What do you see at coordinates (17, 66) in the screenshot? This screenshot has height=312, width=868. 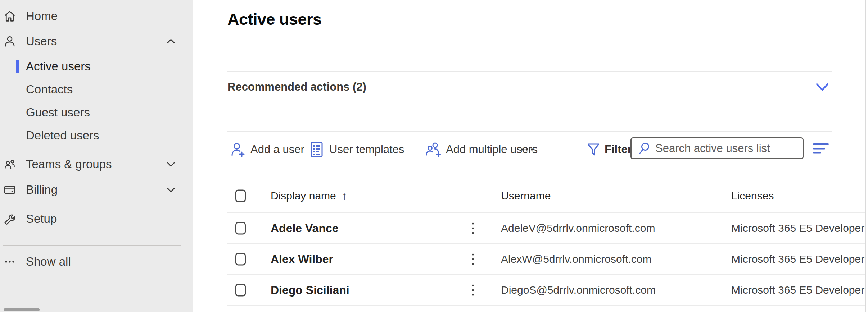 I see `selected-indicator` at bounding box center [17, 66].